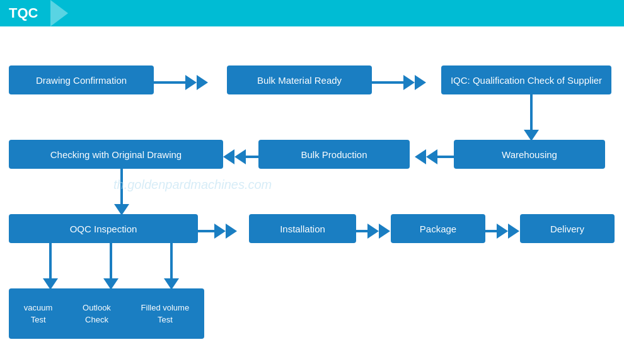 This screenshot has height=364, width=624. Describe the element at coordinates (59, 13) in the screenshot. I see `header-arrow-decoration` at that location.